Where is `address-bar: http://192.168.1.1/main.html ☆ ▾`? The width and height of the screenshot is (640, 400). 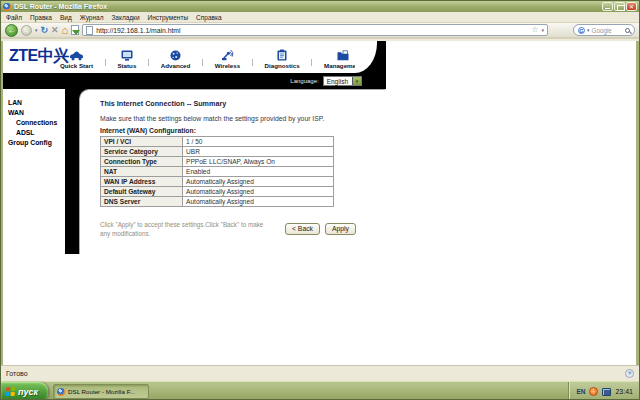 address-bar: http://192.168.1.1/main.html ☆ ▾ is located at coordinates (315, 30).